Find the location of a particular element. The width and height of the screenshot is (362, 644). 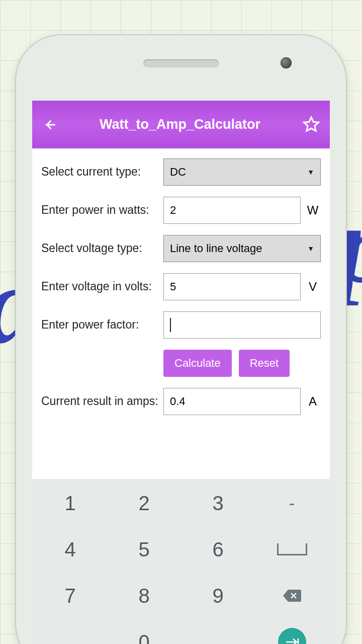

power-unit: W is located at coordinates (313, 210).